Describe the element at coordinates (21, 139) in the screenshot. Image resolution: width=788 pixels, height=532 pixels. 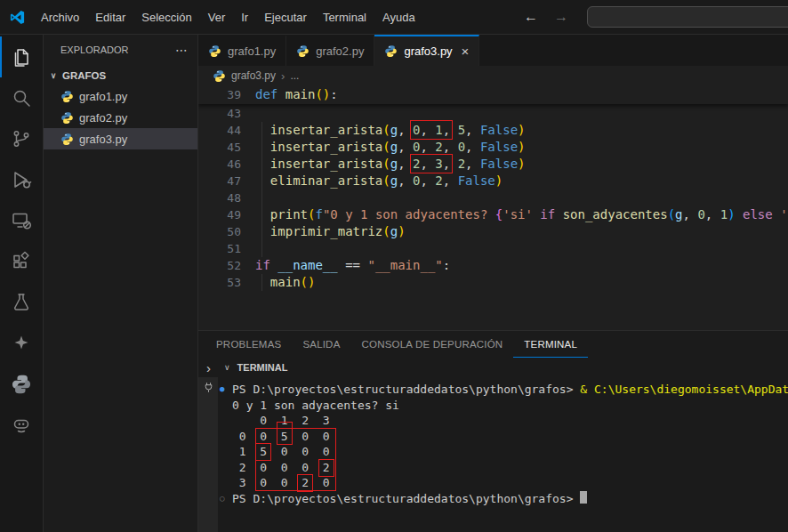
I see `source-control-icon` at that location.